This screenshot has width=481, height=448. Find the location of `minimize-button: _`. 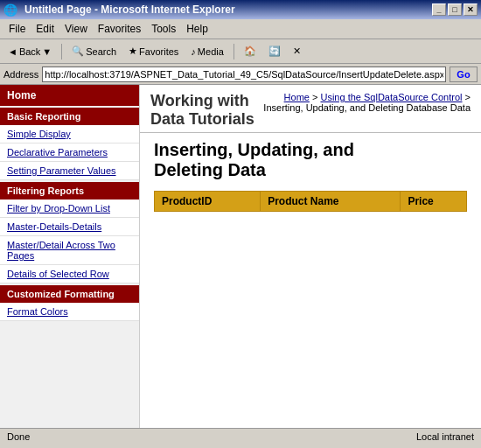

minimize-button: _ is located at coordinates (439, 10).